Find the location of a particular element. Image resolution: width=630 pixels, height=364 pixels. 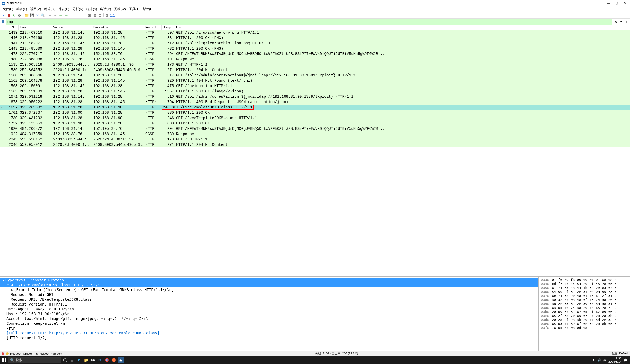

menu-item: 无线(W) is located at coordinates (120, 9).